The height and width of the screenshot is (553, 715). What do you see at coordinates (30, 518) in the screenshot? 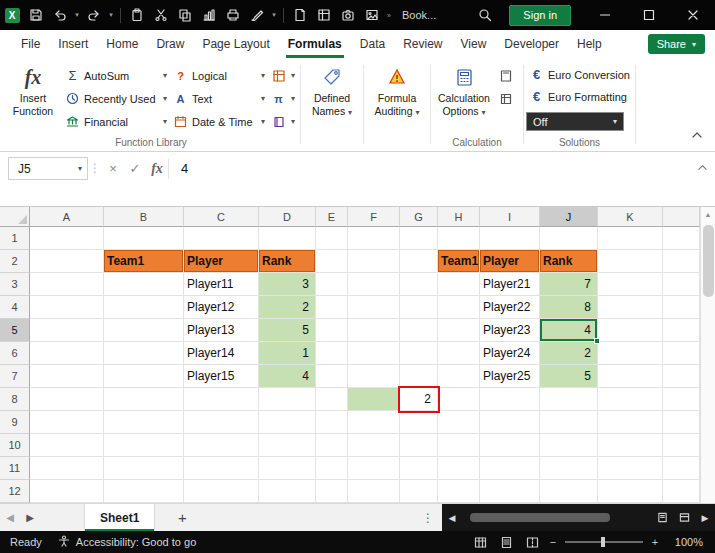
I see `next-sheet-icon: ▶` at bounding box center [30, 518].